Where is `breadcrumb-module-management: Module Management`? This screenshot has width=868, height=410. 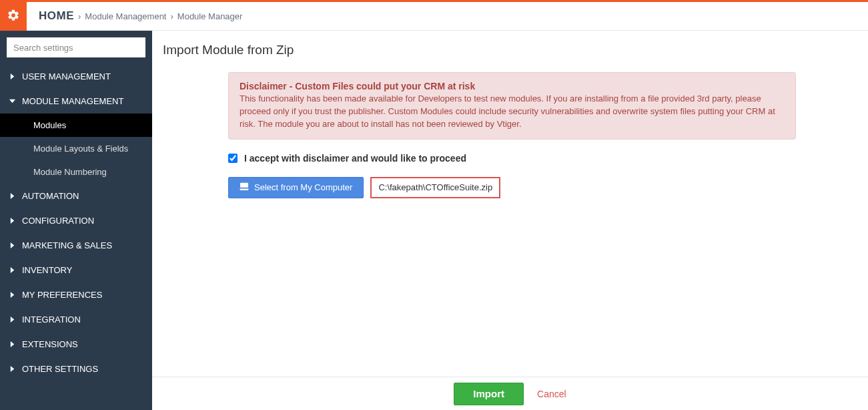
breadcrumb-module-management: Module Management is located at coordinates (125, 16).